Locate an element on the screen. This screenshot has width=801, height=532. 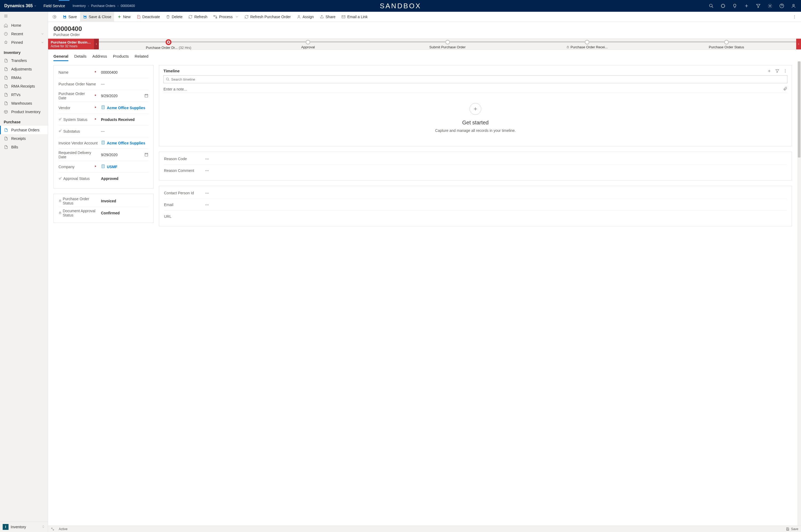
tab-details: Details is located at coordinates (80, 57).